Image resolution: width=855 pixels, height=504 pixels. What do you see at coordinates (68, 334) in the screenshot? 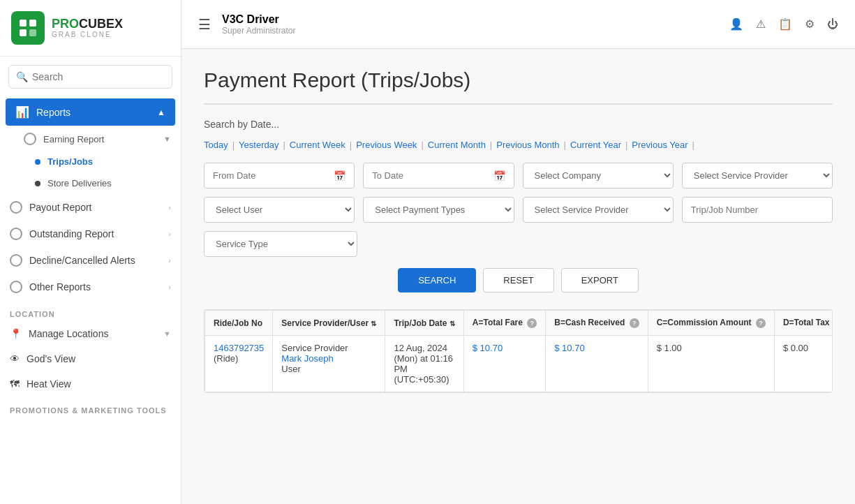
I see `manage-locations-label: Manage Locations` at bounding box center [68, 334].